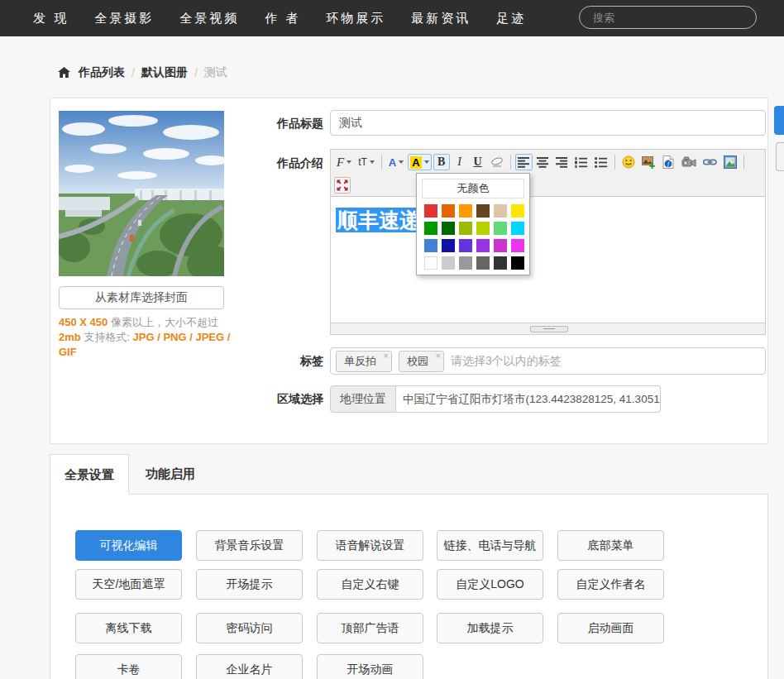 The height and width of the screenshot is (679, 784). Describe the element at coordinates (610, 546) in the screenshot. I see `feature-button: 底部菜单` at that location.